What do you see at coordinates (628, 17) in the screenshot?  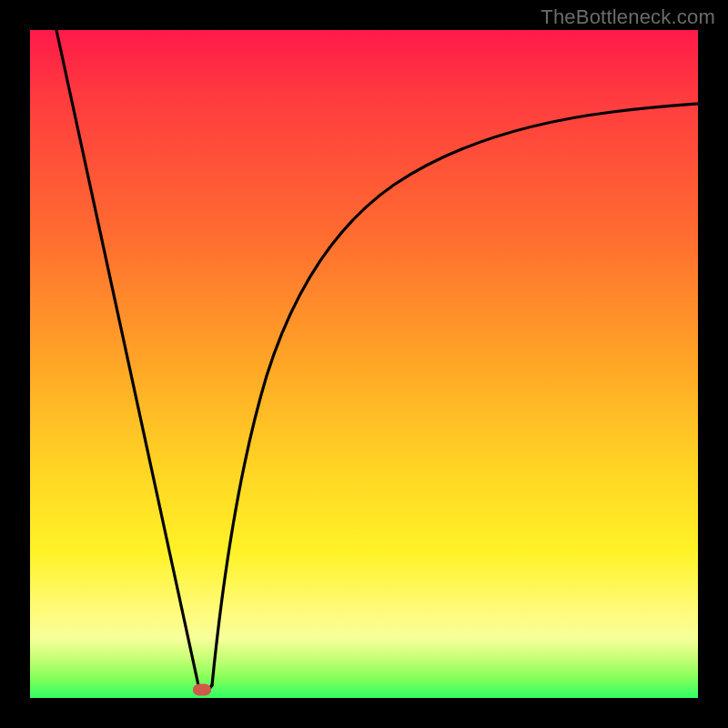 I see `watermark-text: TheBottleneck.com` at bounding box center [628, 17].